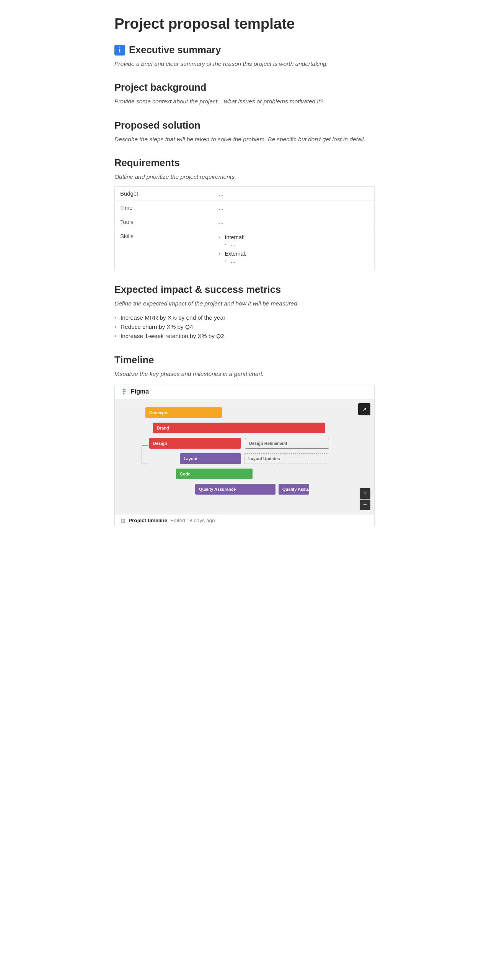 The image size is (489, 980). What do you see at coordinates (245, 87) in the screenshot?
I see `project-background-heading: Project background` at bounding box center [245, 87].